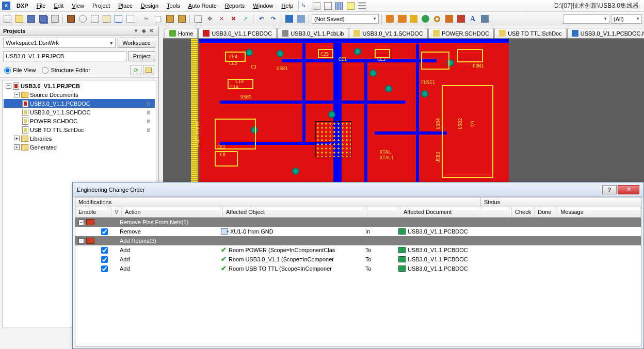  I want to click on tree-sch3: USB TO TTL.SchDoc 🗎, so click(79, 130).